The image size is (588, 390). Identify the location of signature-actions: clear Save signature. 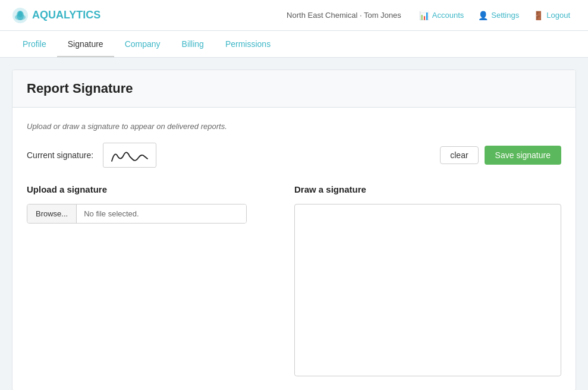
(501, 155).